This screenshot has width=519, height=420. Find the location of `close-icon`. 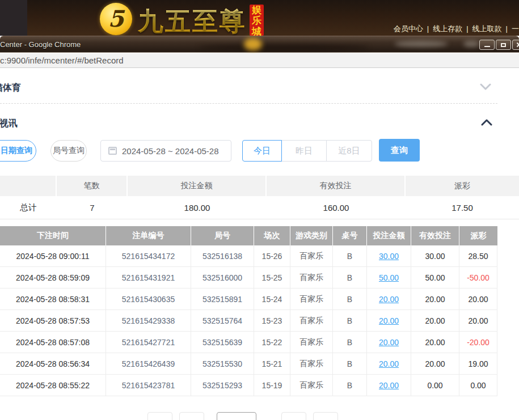

close-icon is located at coordinates (518, 45).